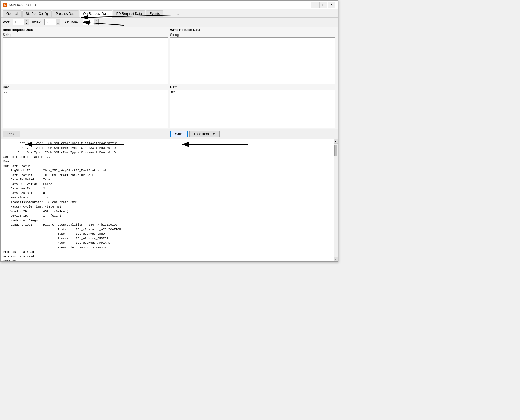 Image resolution: width=520 pixels, height=420 pixels. What do you see at coordinates (336, 259) in the screenshot?
I see `scroll-down-button: ▼` at bounding box center [336, 259].